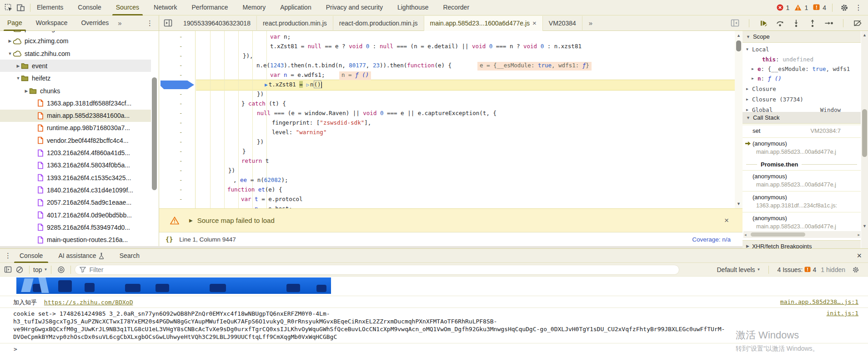 This screenshot has height=363, width=868. What do you see at coordinates (127, 8) in the screenshot?
I see `tab-sources: Sources` at bounding box center [127, 8].